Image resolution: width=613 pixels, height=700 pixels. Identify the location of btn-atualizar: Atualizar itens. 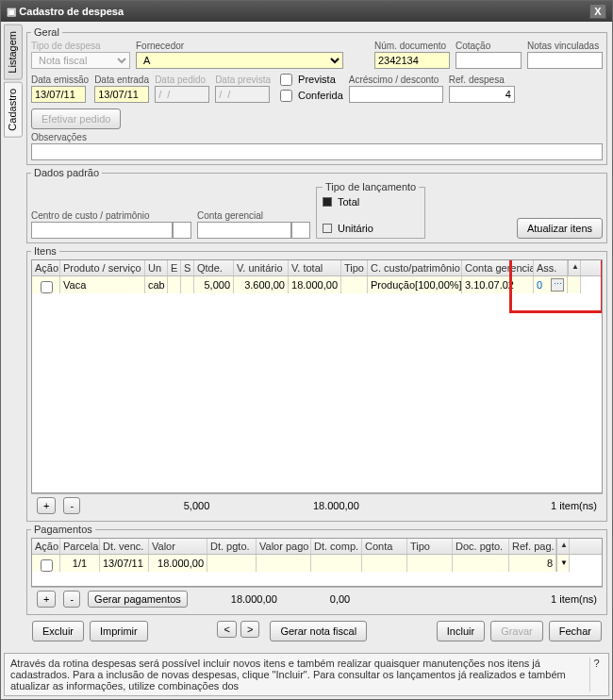
(560, 228).